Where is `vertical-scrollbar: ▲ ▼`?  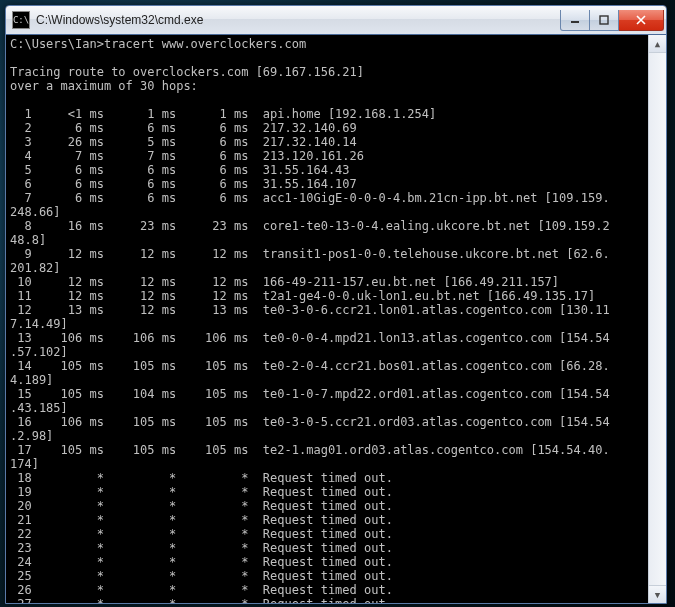
vertical-scrollbar: ▲ ▼ is located at coordinates (657, 319).